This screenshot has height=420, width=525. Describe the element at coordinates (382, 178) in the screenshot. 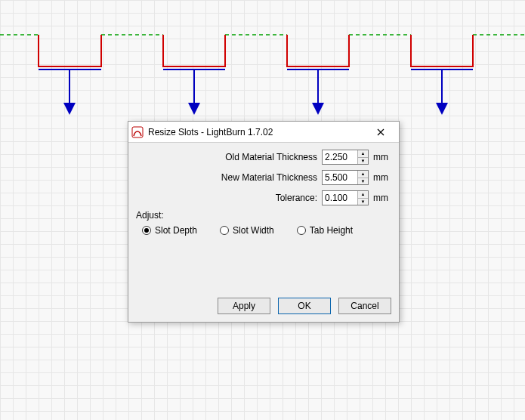

I see `unit-new-thickness: mm` at that location.